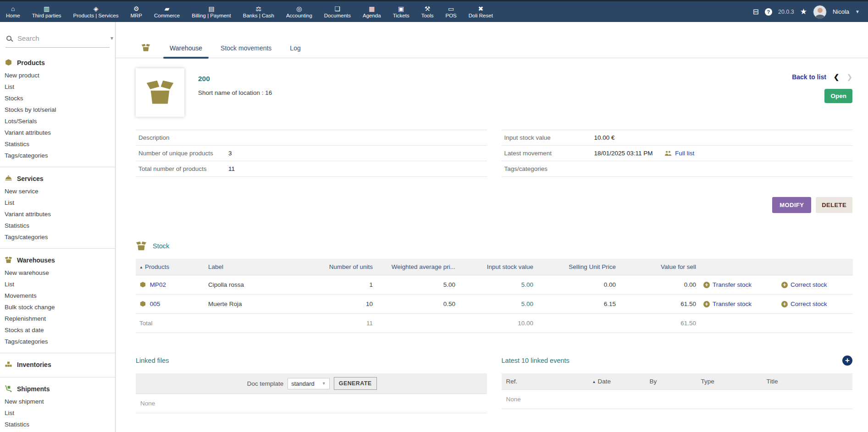 The height and width of the screenshot is (432, 868). What do you see at coordinates (47, 12) in the screenshot?
I see `nav-third-parties: ▥ Third parties` at bounding box center [47, 12].